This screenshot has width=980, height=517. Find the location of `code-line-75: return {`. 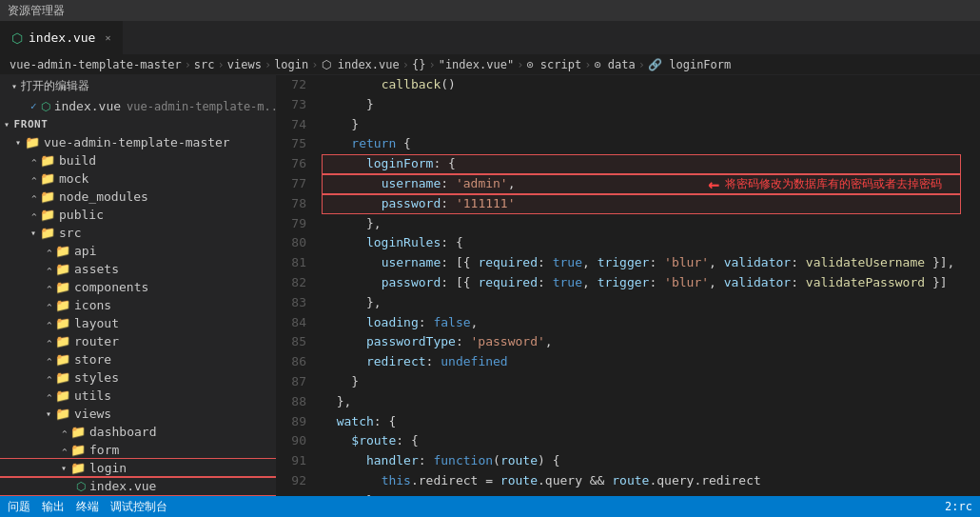

code-line-75: return { is located at coordinates (641, 145).